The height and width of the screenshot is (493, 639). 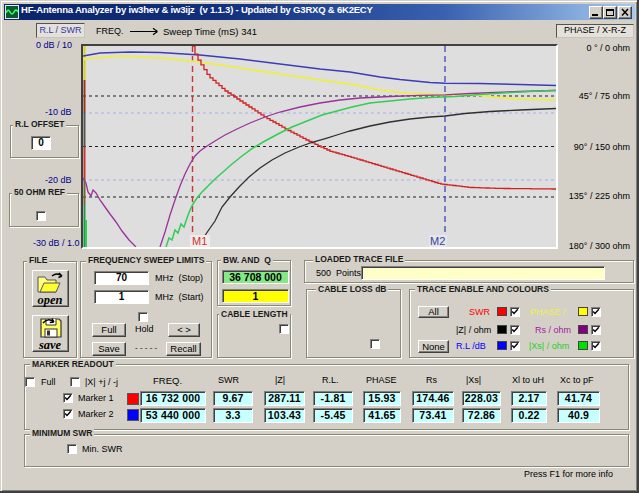 I want to click on svg-text: M1, so click(x=200, y=241).